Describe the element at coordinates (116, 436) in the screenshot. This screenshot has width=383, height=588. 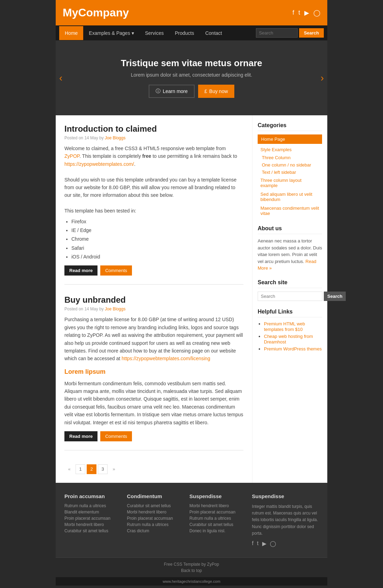
I see `post-2-comments: Comments` at that location.